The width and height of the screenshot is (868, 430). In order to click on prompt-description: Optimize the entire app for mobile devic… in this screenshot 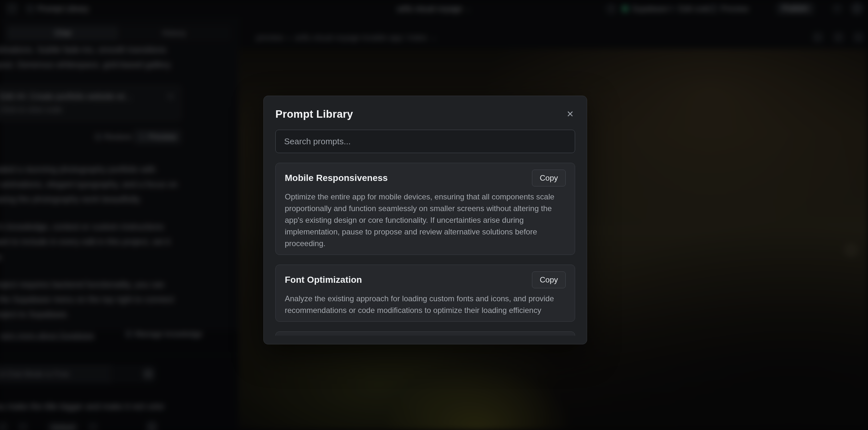, I will do `click(425, 220)`.